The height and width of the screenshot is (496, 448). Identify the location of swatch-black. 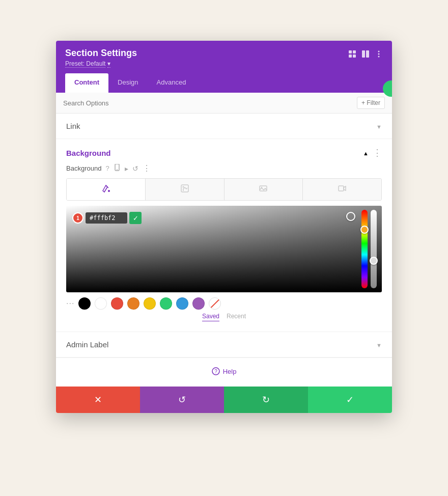
(85, 304).